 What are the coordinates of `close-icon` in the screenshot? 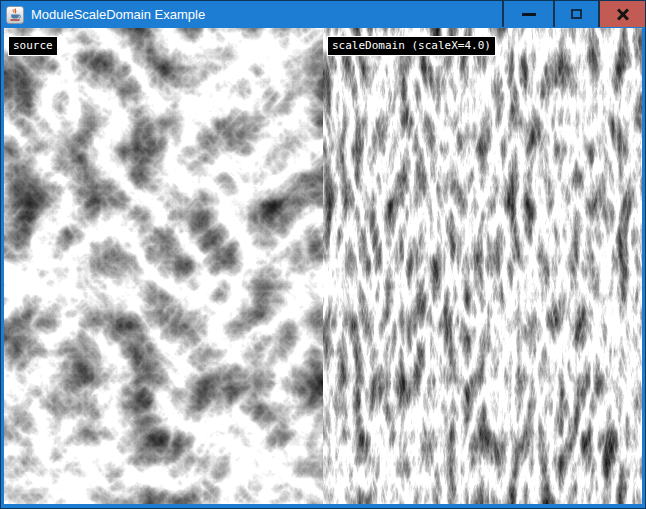 It's located at (623, 14).